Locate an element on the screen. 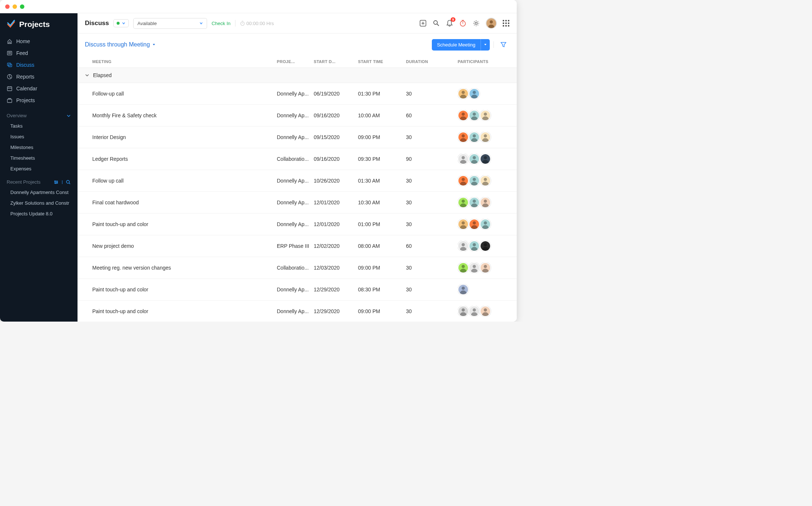  col-project: PROJE... is located at coordinates (295, 62).